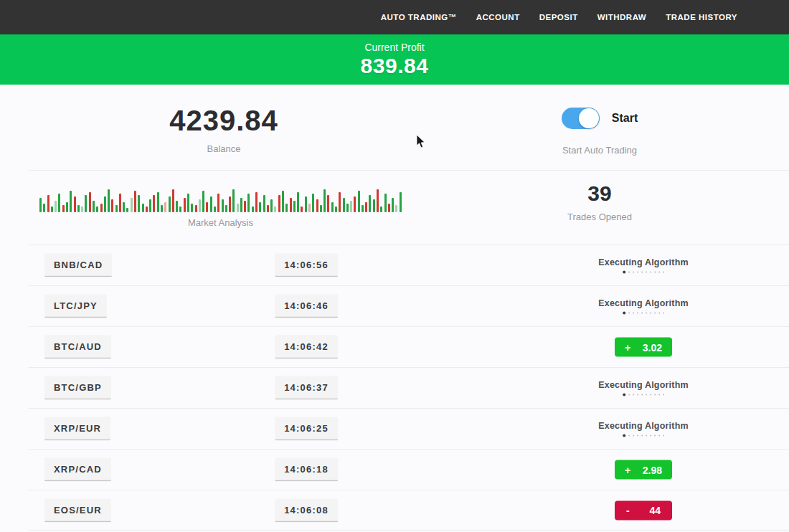 The image size is (789, 532). I want to click on nav-item-deposit: DEPOSIT, so click(559, 17).